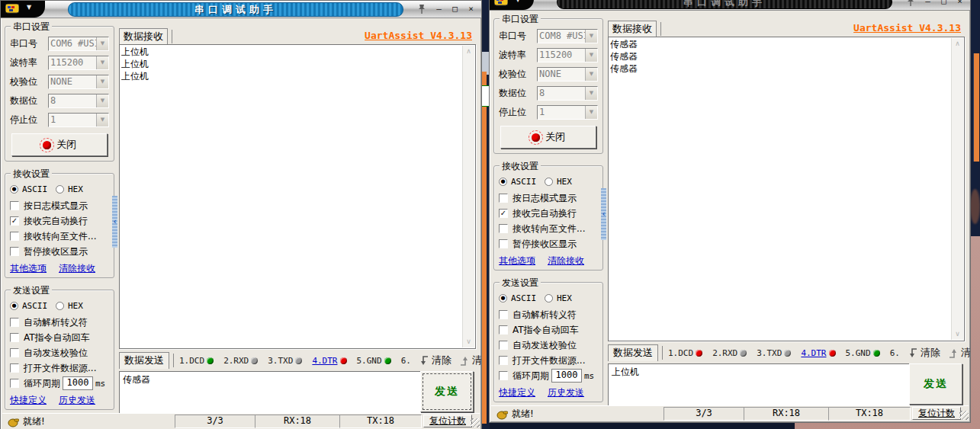  Describe the element at coordinates (501, 3) in the screenshot. I see `app-icon` at that location.